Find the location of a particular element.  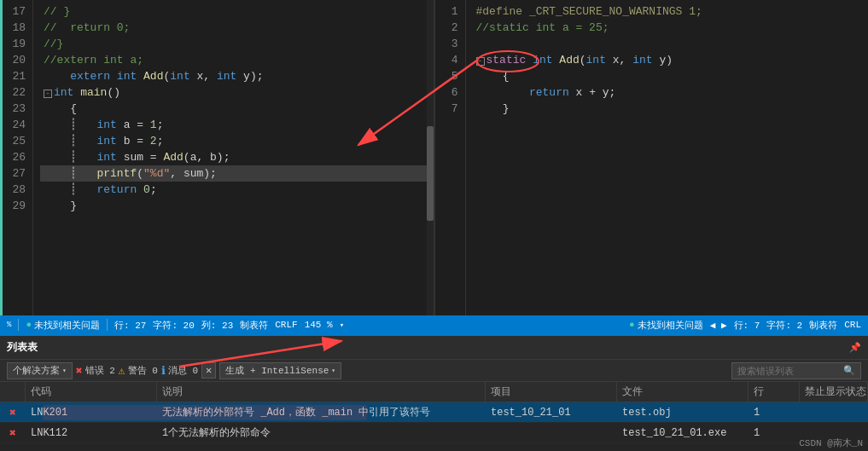

col-header-line: 行 is located at coordinates (774, 392).